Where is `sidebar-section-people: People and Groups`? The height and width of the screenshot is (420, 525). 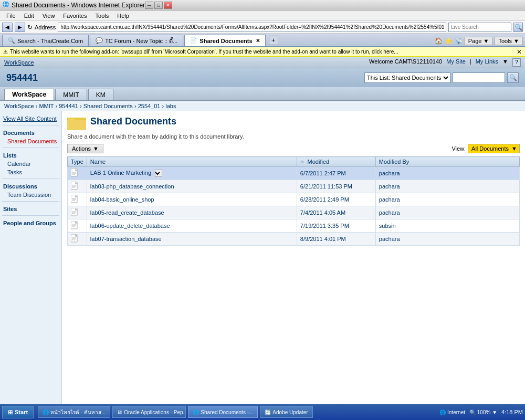 sidebar-section-people: People and Groups is located at coordinates (30, 223).